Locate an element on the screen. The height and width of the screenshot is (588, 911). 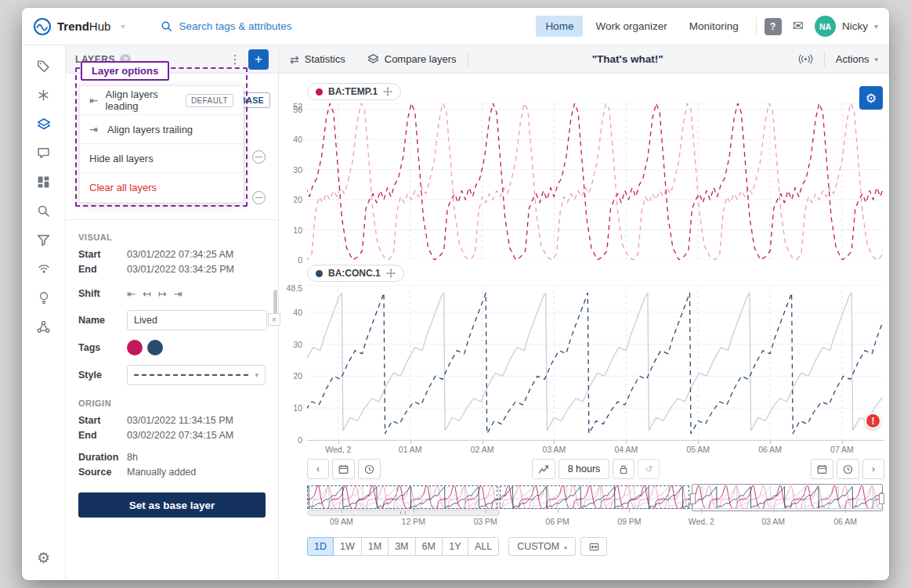
range-3m-button: 3M is located at coordinates (401, 547).